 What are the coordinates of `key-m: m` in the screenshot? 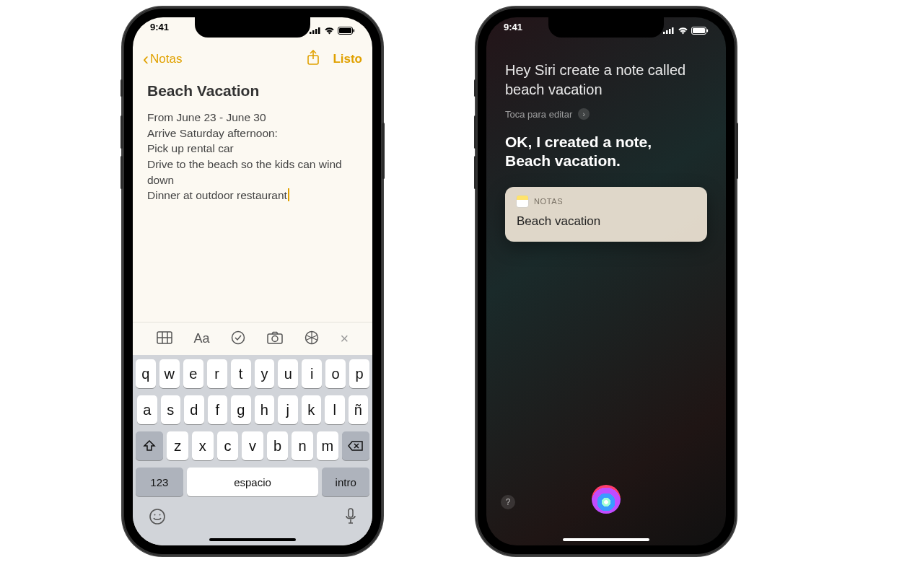 It's located at (328, 446).